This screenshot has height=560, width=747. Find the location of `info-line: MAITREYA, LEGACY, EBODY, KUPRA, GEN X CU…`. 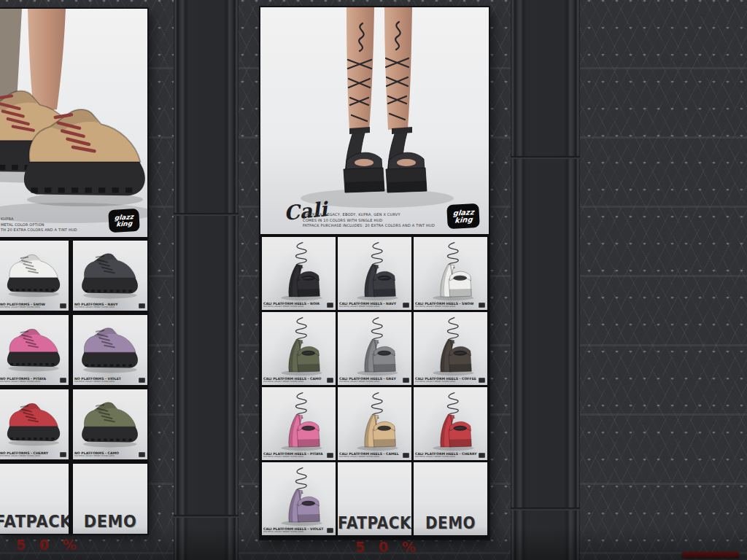

info-line: MAITREYA, LEGACY, EBODY, KUPRA, GEN X CU… is located at coordinates (369, 215).